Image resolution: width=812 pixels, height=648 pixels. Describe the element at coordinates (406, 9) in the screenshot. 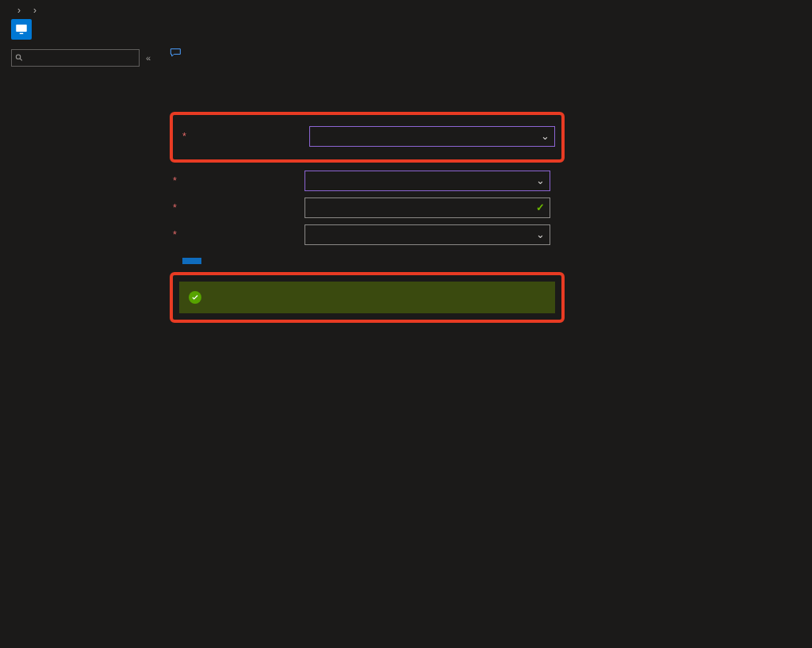

I see `breadcrumb: › ›` at that location.